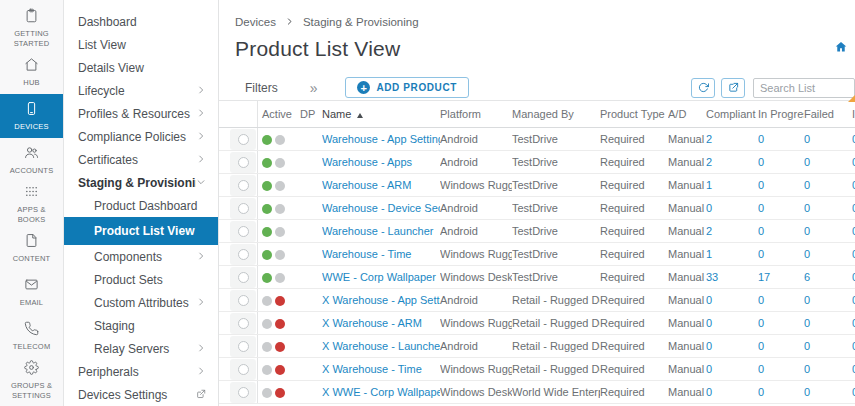  I want to click on home-icon, so click(841, 47).